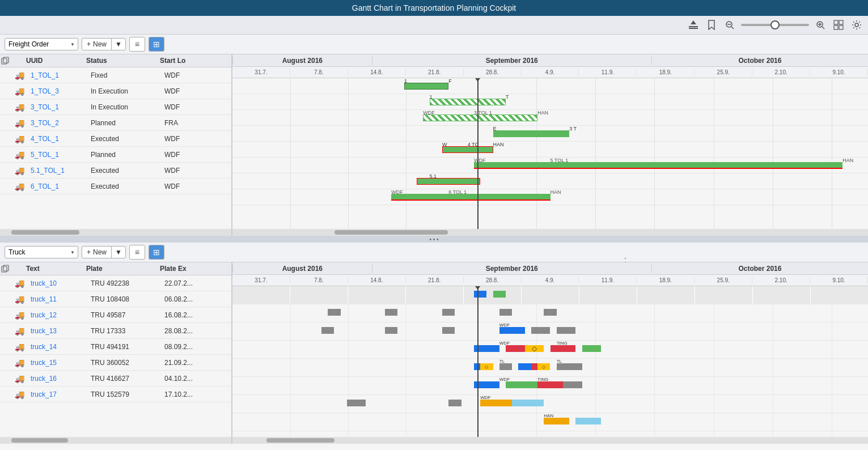  What do you see at coordinates (820, 25) in the screenshot?
I see `zoom-in-icon` at bounding box center [820, 25].